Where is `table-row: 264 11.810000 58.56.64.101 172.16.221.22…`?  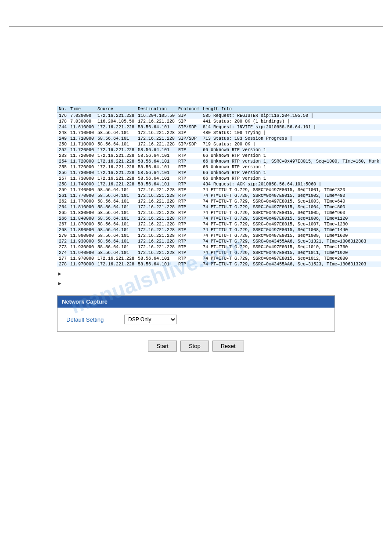
table-row: 264 11.810000 58.56.64.101 172.16.221.22… is located at coordinates (219, 207).